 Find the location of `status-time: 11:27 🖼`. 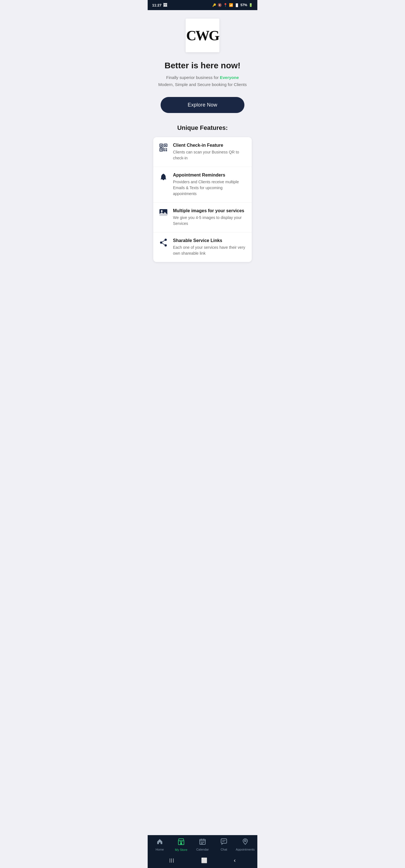

status-time: 11:27 🖼 is located at coordinates (160, 5).